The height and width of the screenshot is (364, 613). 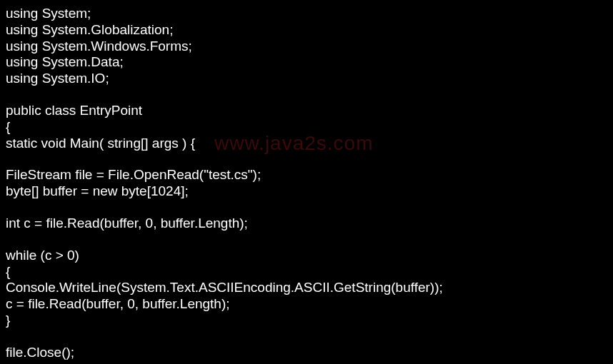 What do you see at coordinates (306, 144) in the screenshot?
I see `code-line: static void Main( string[] args ) {` at bounding box center [306, 144].